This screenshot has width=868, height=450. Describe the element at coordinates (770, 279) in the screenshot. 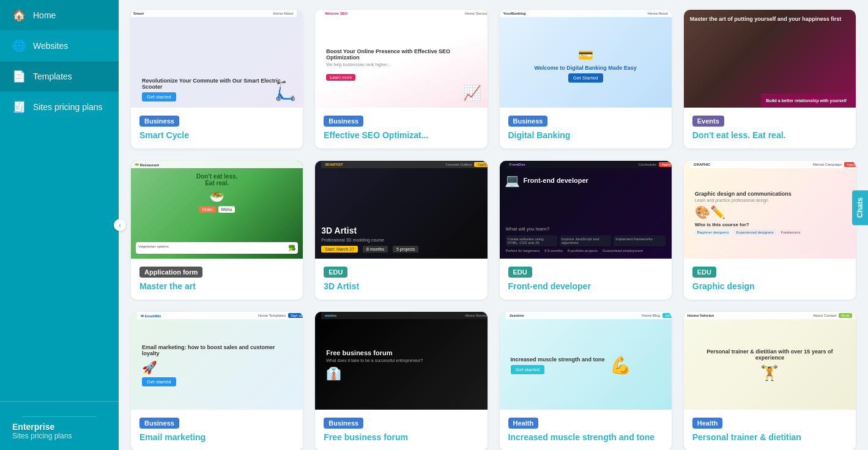

I see `card-graphic-body: EDU Graphic design` at that location.